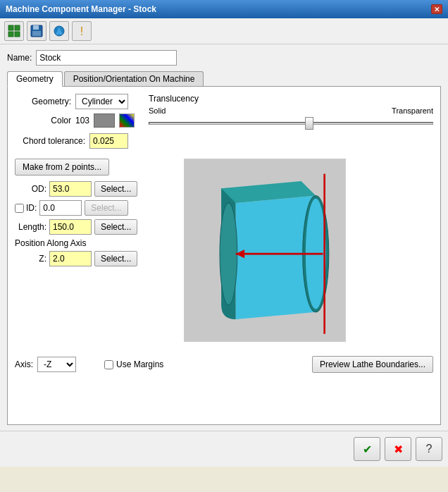 This screenshot has height=492, width=448. What do you see at coordinates (81, 9) in the screenshot?
I see `window-title: Machine Component Manager - Stock` at bounding box center [81, 9].